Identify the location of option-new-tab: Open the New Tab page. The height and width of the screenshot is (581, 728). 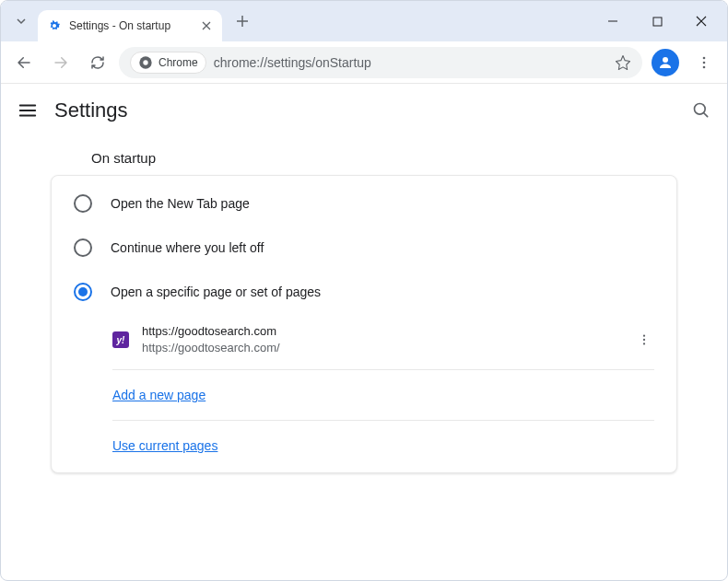
(364, 203).